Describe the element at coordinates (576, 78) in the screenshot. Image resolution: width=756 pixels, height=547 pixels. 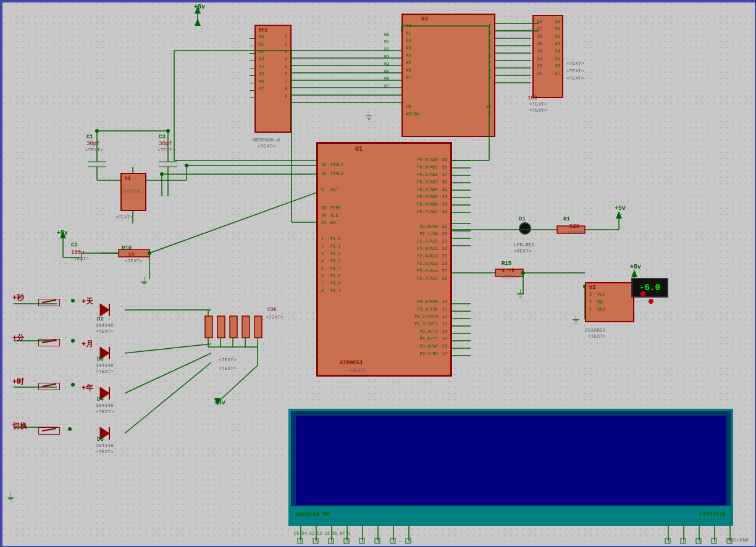
I see `s6-text: <TEXT>` at that location.